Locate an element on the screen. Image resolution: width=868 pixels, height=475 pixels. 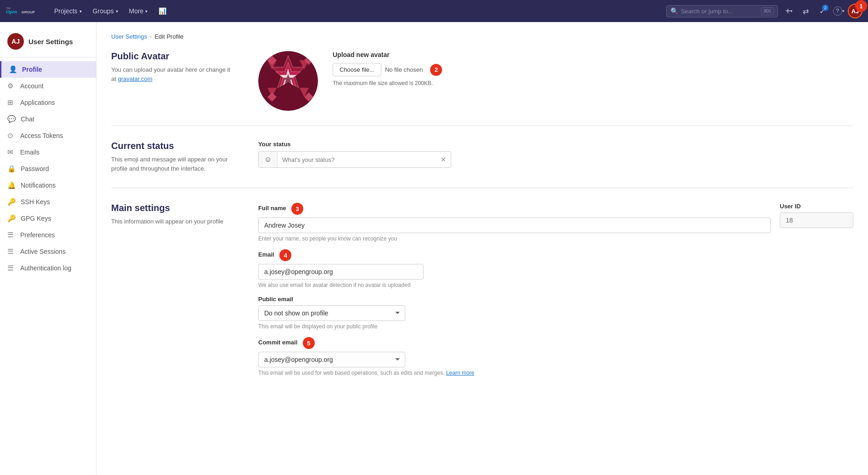
avatar-section-layout: Public Avatar You can upload your avatar… is located at coordinates (482, 81).